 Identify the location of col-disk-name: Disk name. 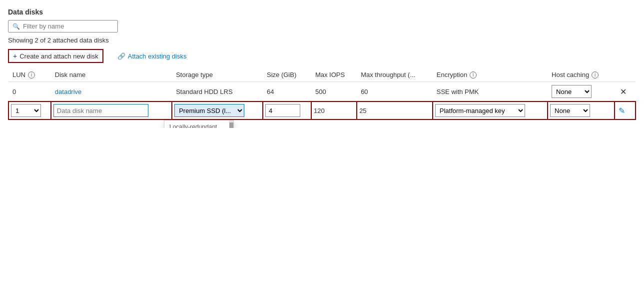
(111, 75).